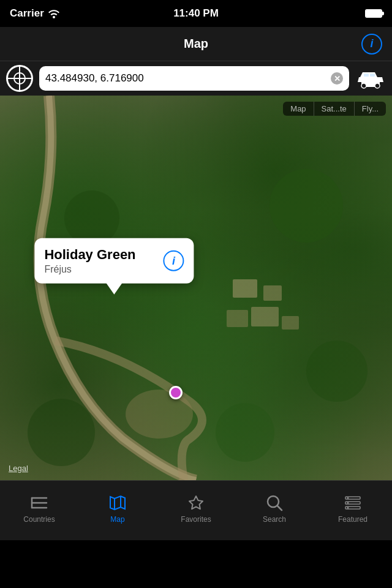  Describe the element at coordinates (196, 511) in the screenshot. I see `tab-favorites: Favorites` at that location.